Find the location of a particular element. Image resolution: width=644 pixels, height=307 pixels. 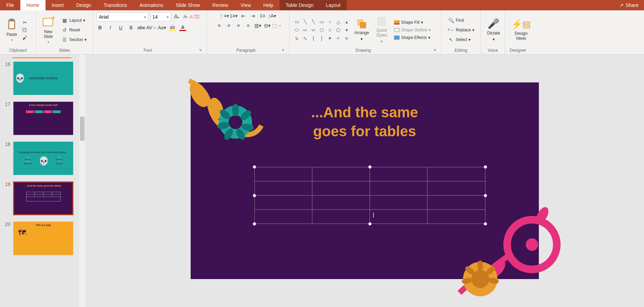

dictate-button: 🎤 Dictate▾ is located at coordinates (494, 30).